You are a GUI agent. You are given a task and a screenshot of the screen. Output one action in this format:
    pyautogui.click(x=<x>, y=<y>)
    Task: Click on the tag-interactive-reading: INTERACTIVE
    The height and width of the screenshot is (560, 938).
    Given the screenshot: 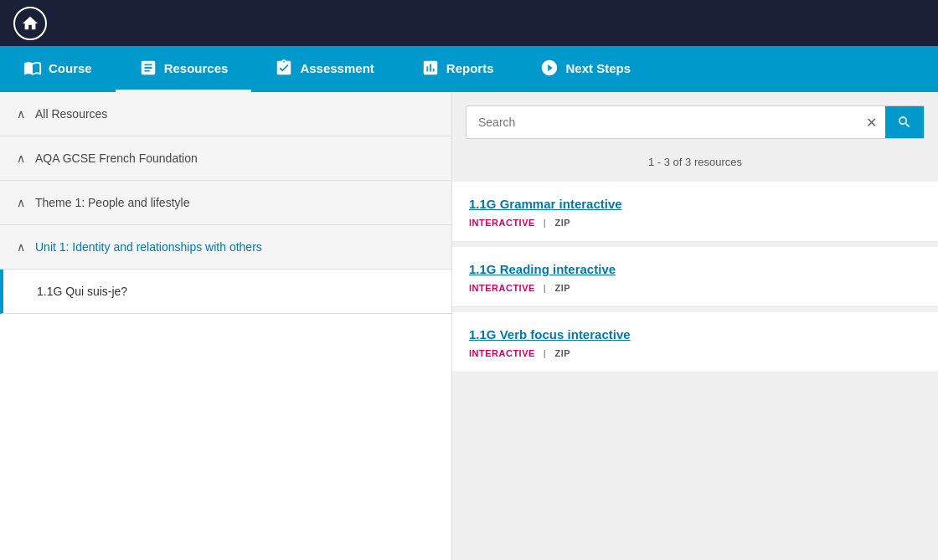 What is the action you would take?
    pyautogui.click(x=502, y=288)
    